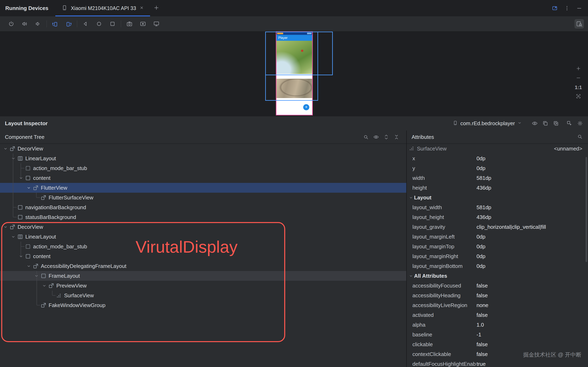 The image size is (588, 367). What do you see at coordinates (570, 123) in the screenshot?
I see `select-component-icon` at bounding box center [570, 123].